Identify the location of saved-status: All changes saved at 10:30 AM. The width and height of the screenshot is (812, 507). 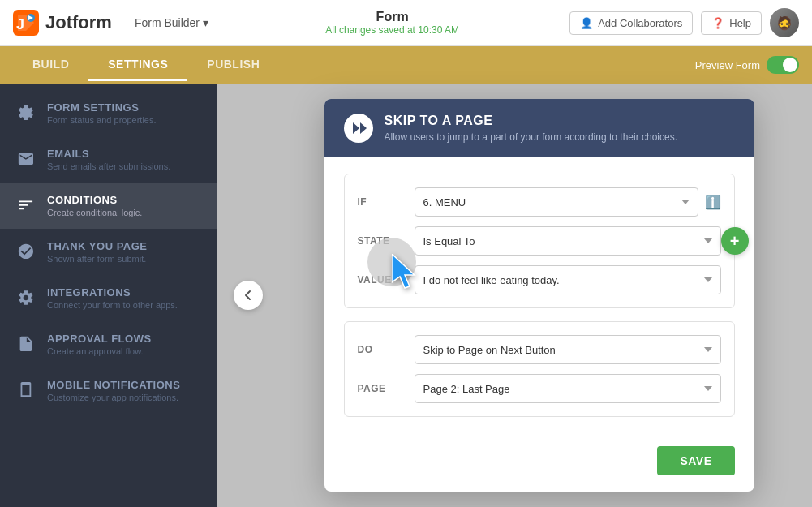
(393, 30).